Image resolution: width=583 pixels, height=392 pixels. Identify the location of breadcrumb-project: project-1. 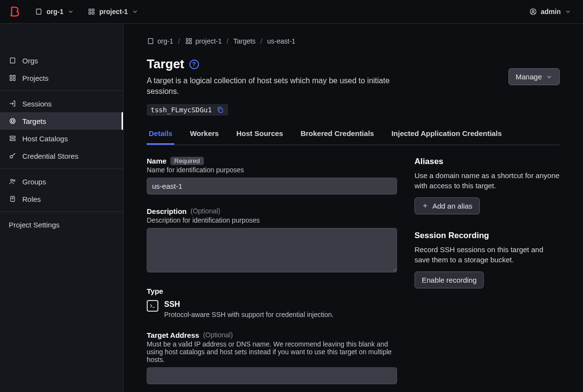
(203, 41).